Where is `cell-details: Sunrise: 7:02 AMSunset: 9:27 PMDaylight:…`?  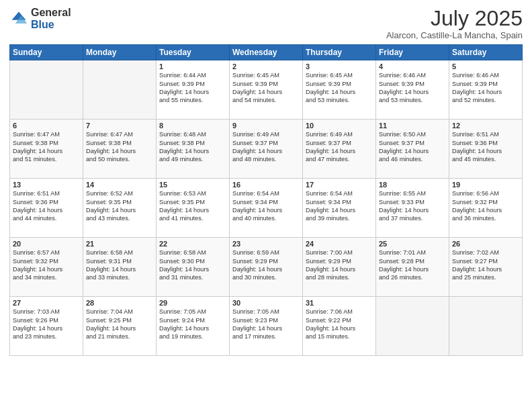
cell-details: Sunrise: 7:02 AMSunset: 9:27 PMDaylight:… is located at coordinates (486, 265).